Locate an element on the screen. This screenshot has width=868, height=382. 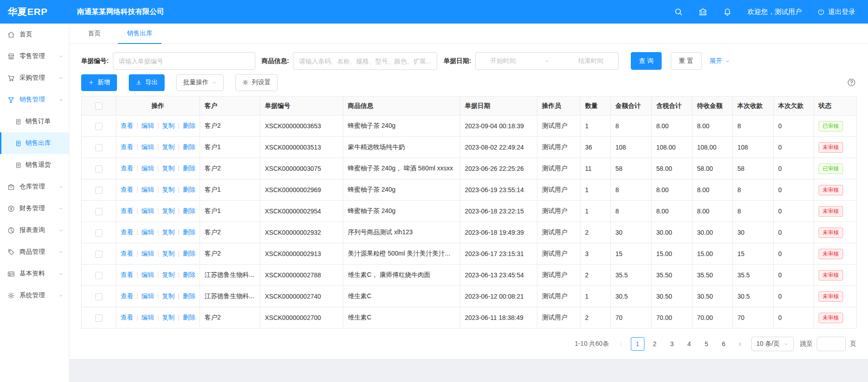
logout-button: 退出登录 is located at coordinates (836, 12).